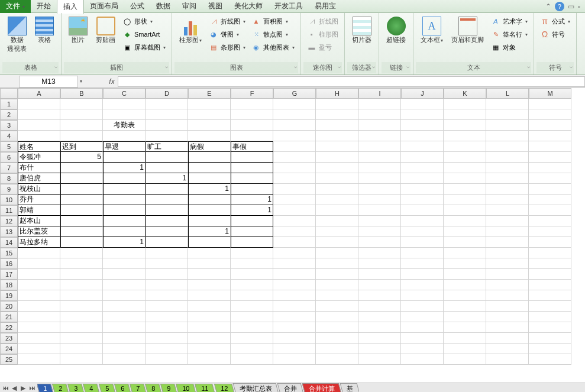 This screenshot has width=585, height=392. I want to click on column-header: B, so click(82, 93).